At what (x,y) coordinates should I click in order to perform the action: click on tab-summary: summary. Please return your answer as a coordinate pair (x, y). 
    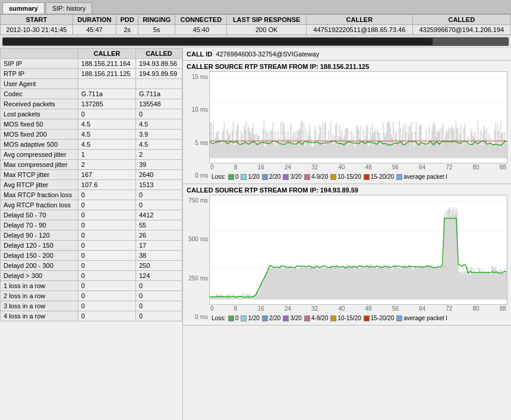
    Looking at the image, I should click on (24, 8).